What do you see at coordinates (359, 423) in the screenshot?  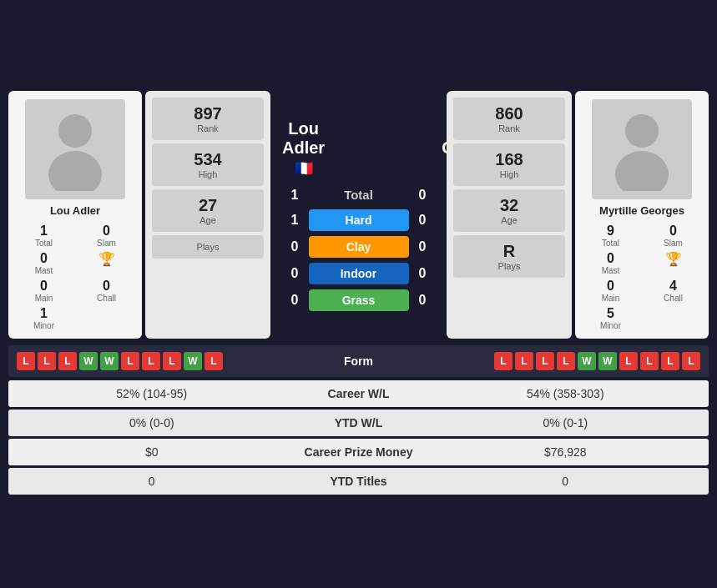 I see `stat-label-center: YTD W/L` at bounding box center [359, 423].